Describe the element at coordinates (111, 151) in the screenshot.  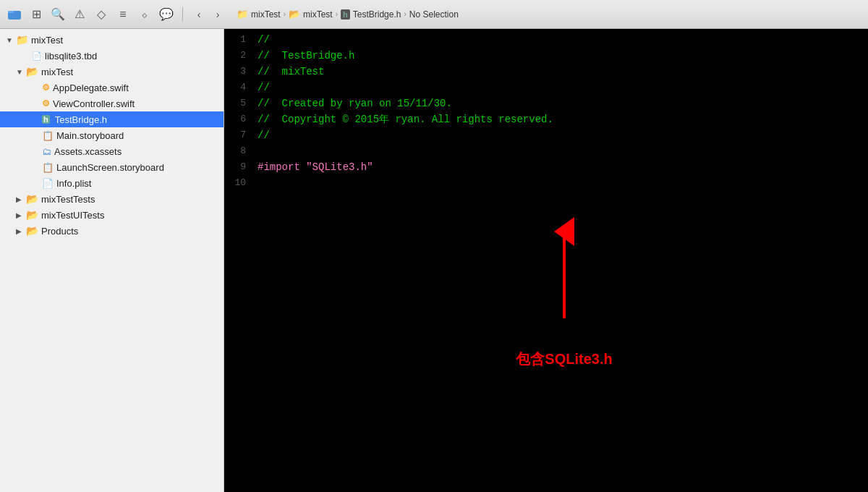
I see `sidebar-item-assets: 🗂 Assets.xcassets` at that location.